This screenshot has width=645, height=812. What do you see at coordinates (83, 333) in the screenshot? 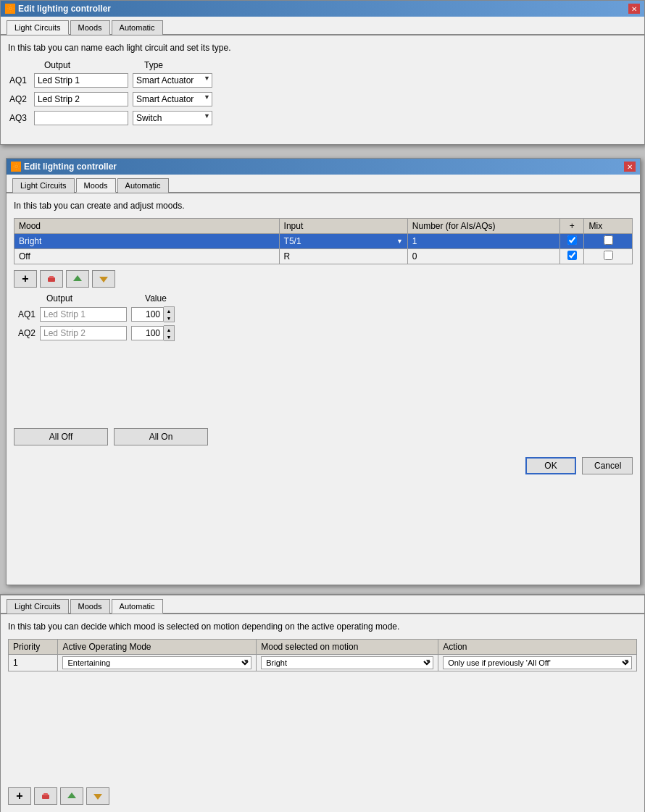
I see `output-aq2-name-input` at bounding box center [83, 333].